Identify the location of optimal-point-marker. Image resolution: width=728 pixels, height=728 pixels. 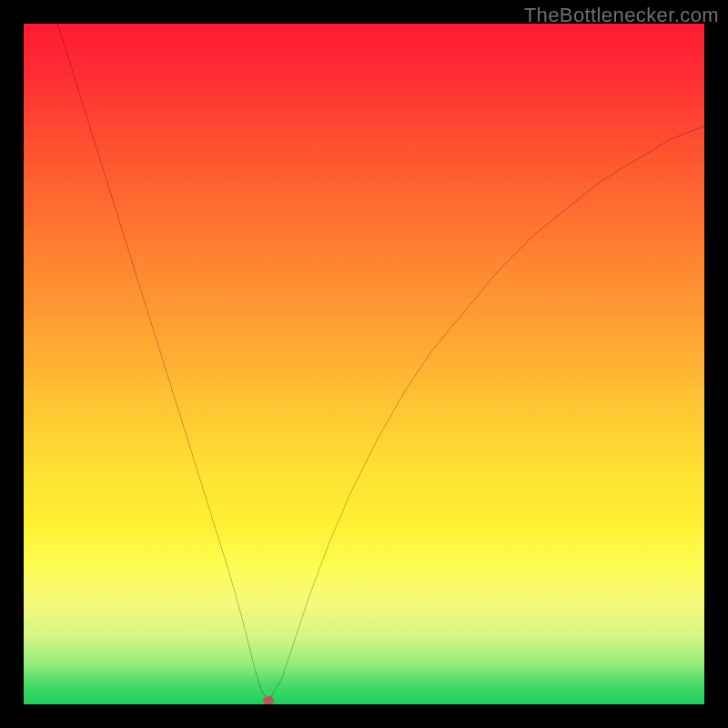
(268, 701).